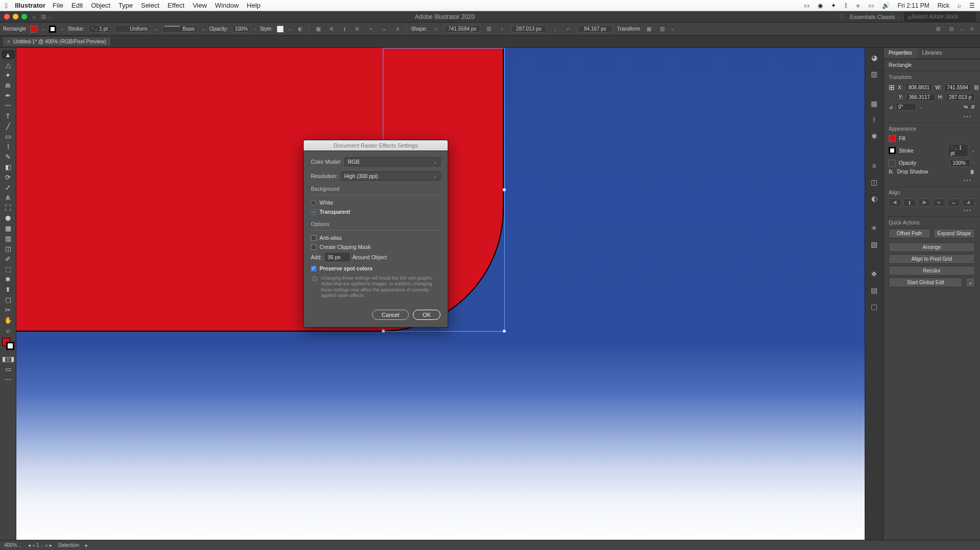 This screenshot has width=980, height=550. What do you see at coordinates (913, 171) in the screenshot?
I see `effect-label: Drop Shadow` at bounding box center [913, 171].